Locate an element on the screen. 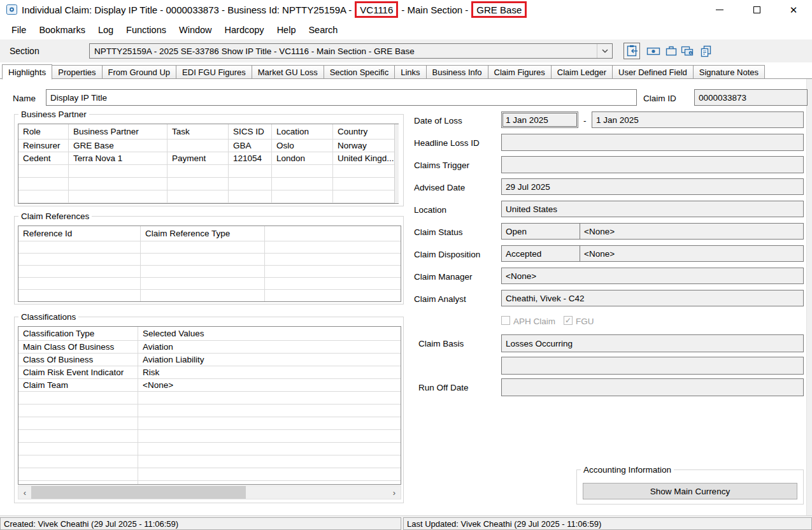 This screenshot has width=812, height=530. table-row: Claim Risk Event Indicator Risk is located at coordinates (210, 373).